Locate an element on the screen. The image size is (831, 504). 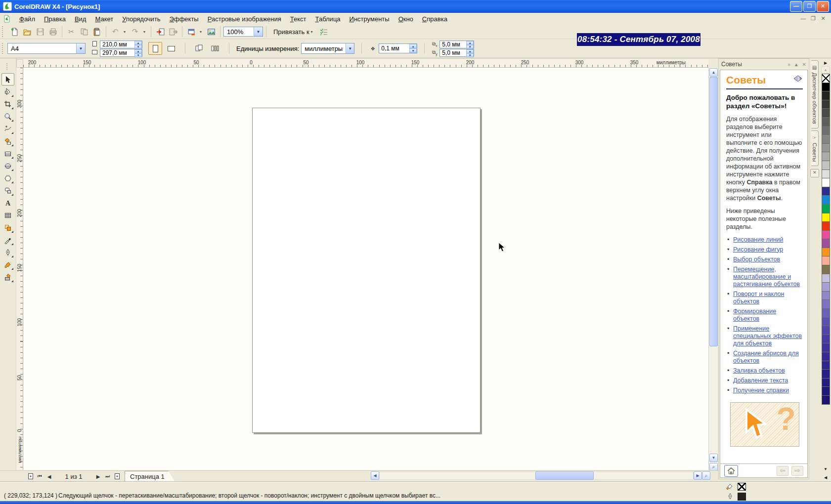
menu-layout: Макет is located at coordinates (104, 19).